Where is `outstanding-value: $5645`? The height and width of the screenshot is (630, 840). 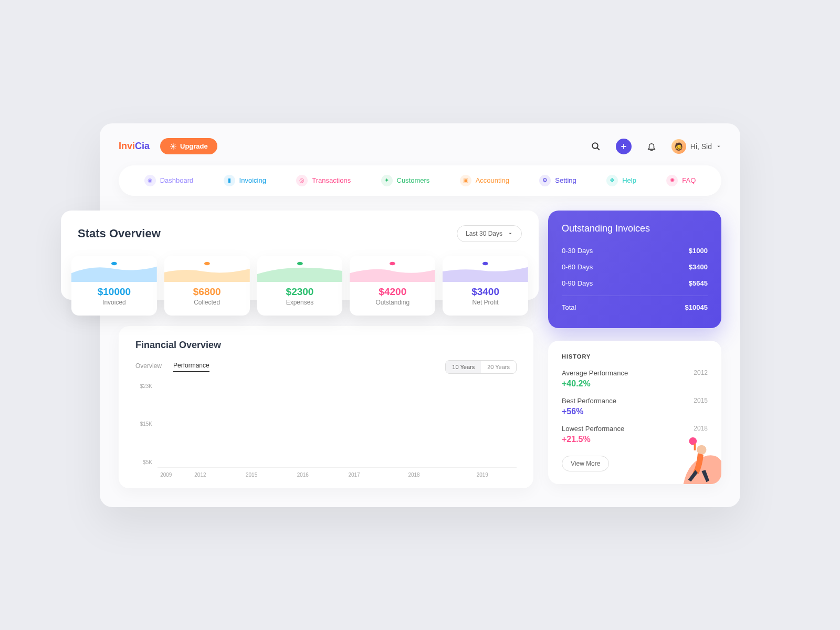 outstanding-value: $5645 is located at coordinates (698, 284).